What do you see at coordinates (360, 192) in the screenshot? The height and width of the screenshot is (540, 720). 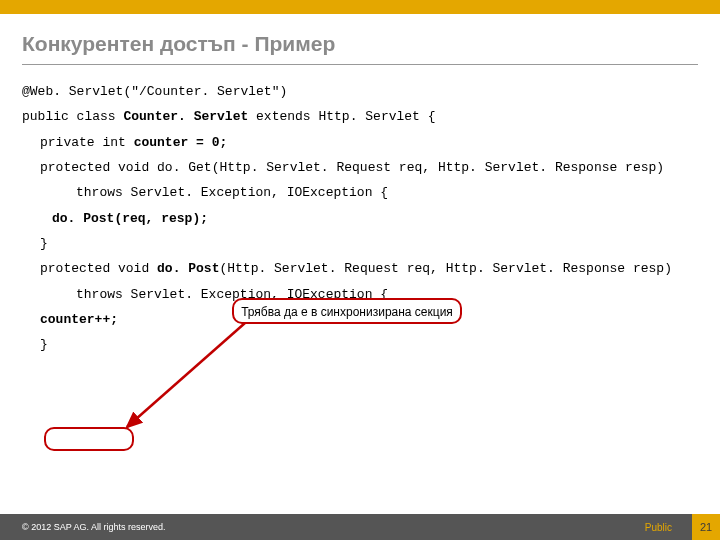 I see `code-line: throws Servlet. Exception, IOException {` at bounding box center [360, 192].